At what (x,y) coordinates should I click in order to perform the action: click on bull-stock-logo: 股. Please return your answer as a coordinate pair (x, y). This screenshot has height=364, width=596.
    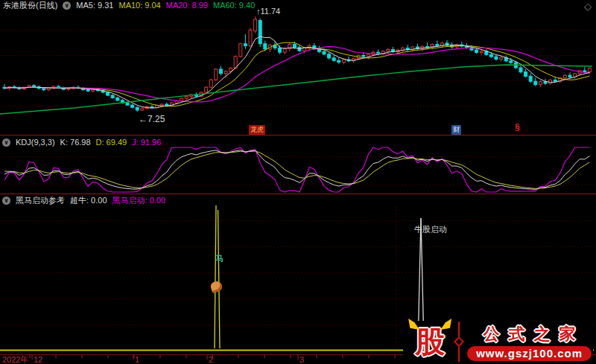
    Looking at the image, I should click on (430, 342).